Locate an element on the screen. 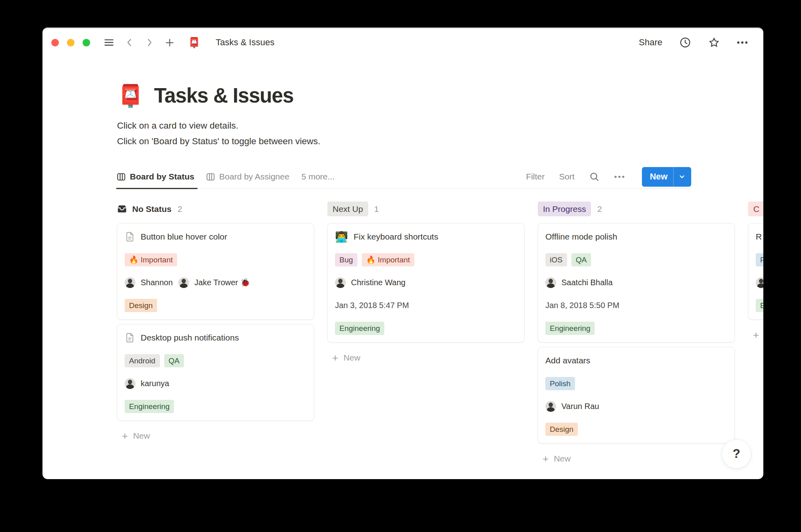 Image resolution: width=801 pixels, height=532 pixels. card-row-people: Saatchi Bhalla is located at coordinates (636, 282).